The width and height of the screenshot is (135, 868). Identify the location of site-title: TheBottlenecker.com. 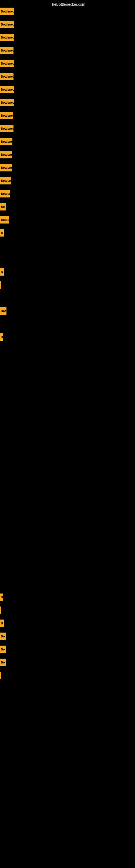
(68, 4).